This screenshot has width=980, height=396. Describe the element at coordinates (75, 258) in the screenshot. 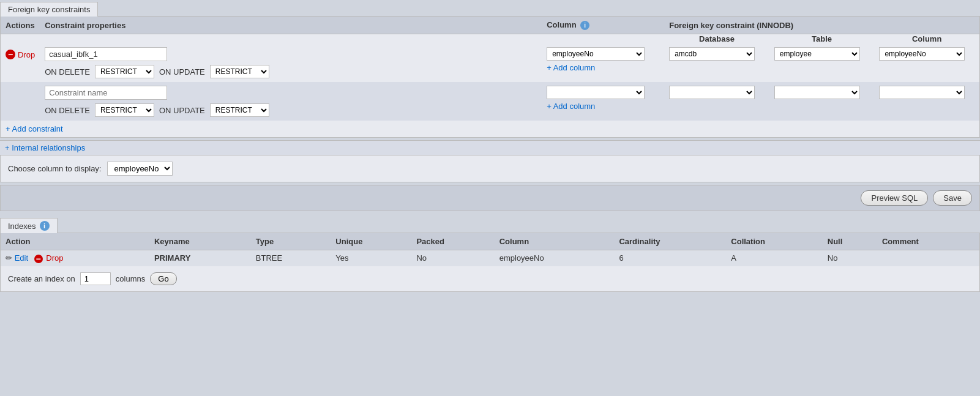

I see `idx-row1-action: ✏ Edit Drop` at that location.